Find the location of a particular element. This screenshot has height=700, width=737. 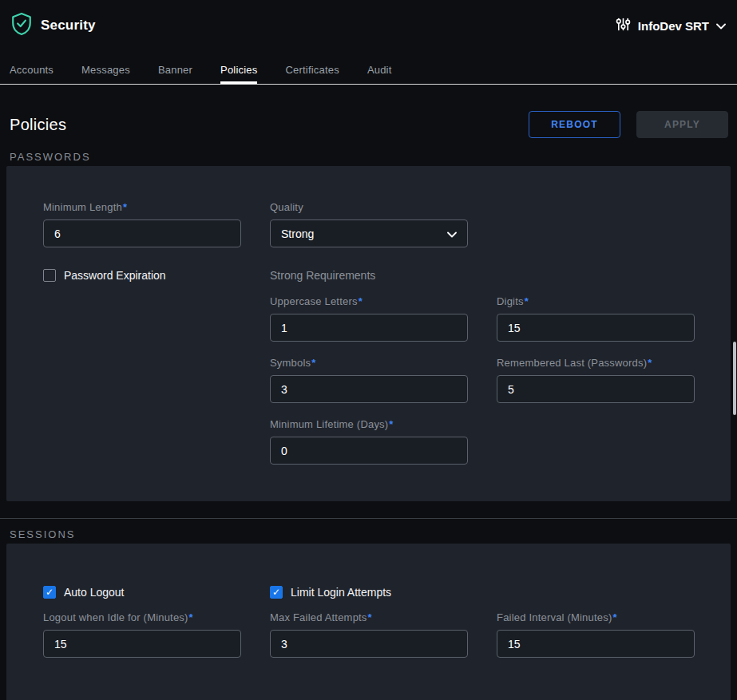

device-name: InfoDev SRT is located at coordinates (674, 26).